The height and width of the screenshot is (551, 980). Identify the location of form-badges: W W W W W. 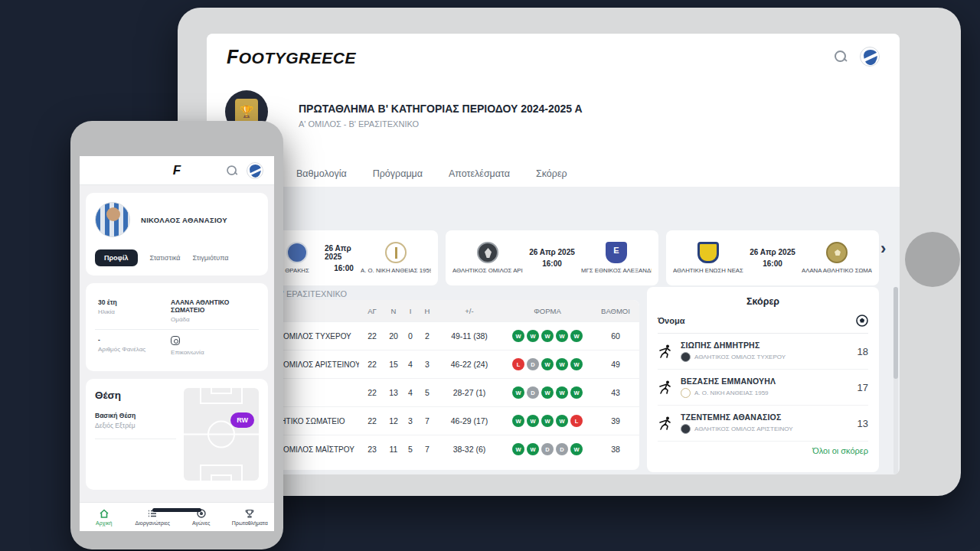
(547, 336).